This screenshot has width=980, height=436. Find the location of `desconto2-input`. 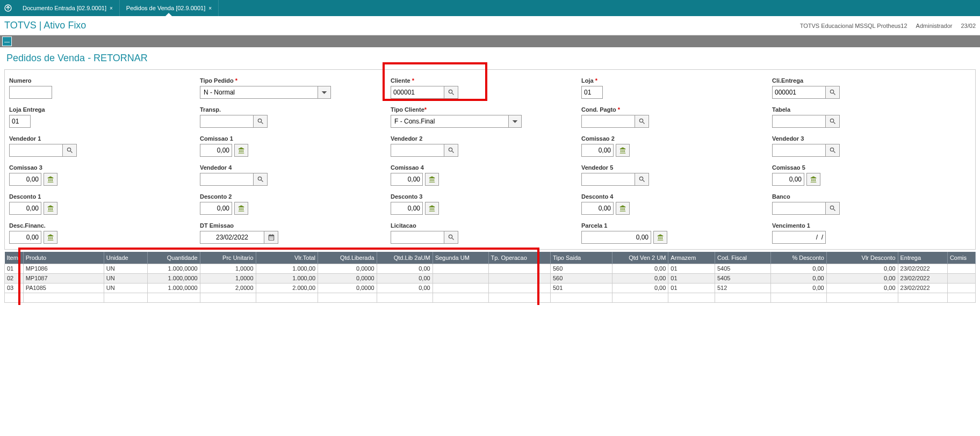

desconto2-input is located at coordinates (216, 208).